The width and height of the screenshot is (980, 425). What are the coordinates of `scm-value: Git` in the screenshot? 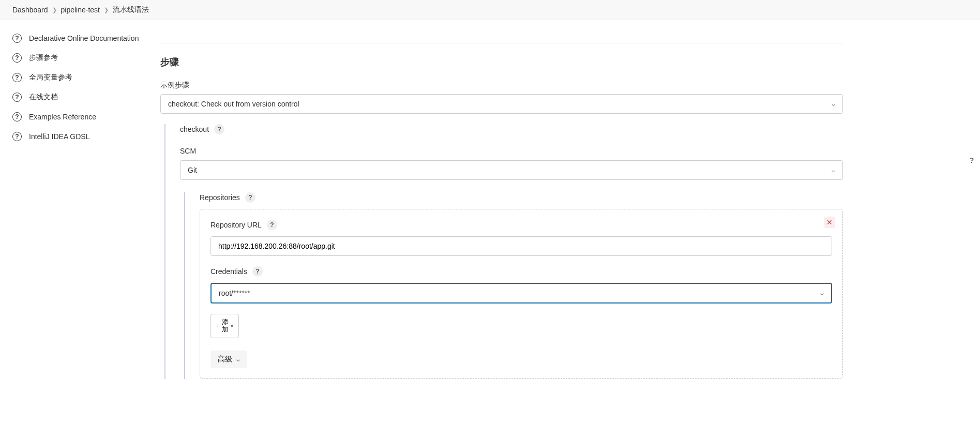 It's located at (192, 170).